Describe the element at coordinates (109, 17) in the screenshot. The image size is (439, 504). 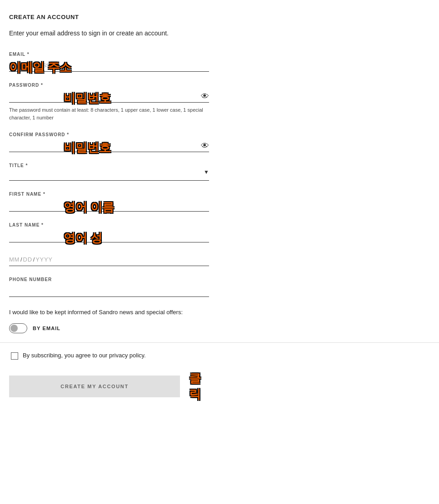
I see `page-title: CREATE AN ACCOUNT` at that location.